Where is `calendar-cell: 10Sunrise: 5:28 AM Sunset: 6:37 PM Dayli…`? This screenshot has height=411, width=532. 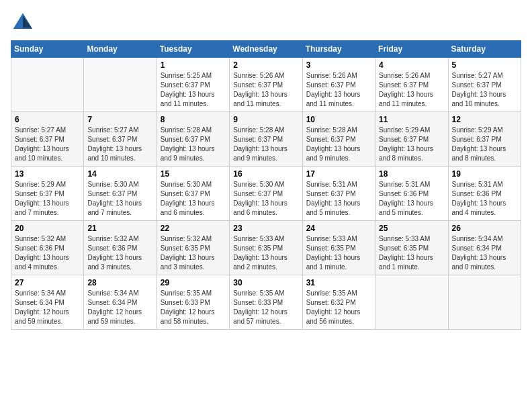 calendar-cell: 10Sunrise: 5:28 AM Sunset: 6:37 PM Dayli… is located at coordinates (339, 140).